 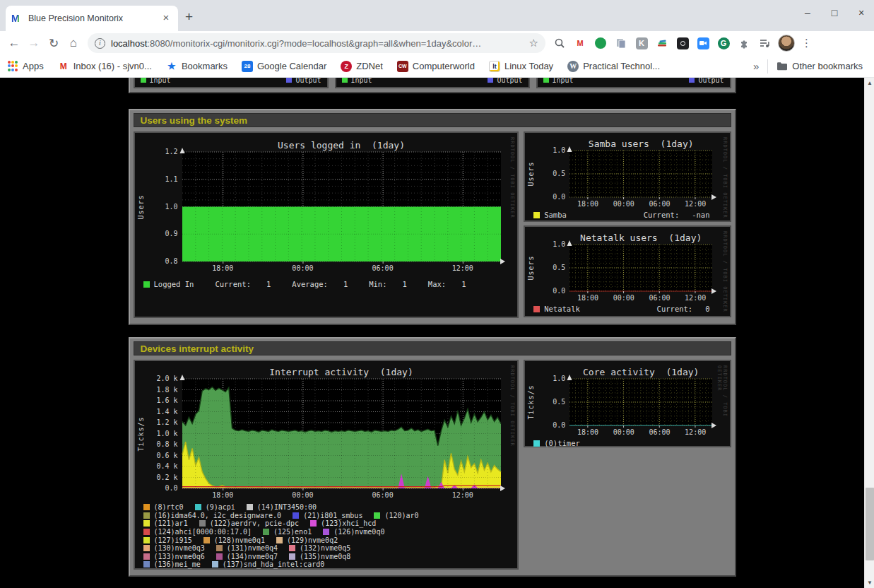 What do you see at coordinates (495, 66) in the screenshot?
I see `linux-today-icon: lt` at bounding box center [495, 66].